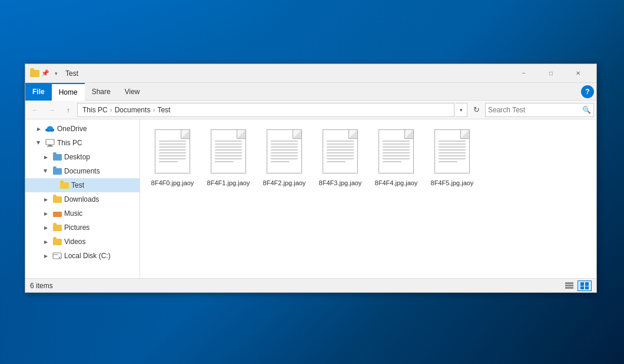 Image resolution: width=624 pixels, height=364 pixels. What do you see at coordinates (396, 158) in the screenshot?
I see `file-item: 8F4F4.jpg.jaoy` at bounding box center [396, 158].